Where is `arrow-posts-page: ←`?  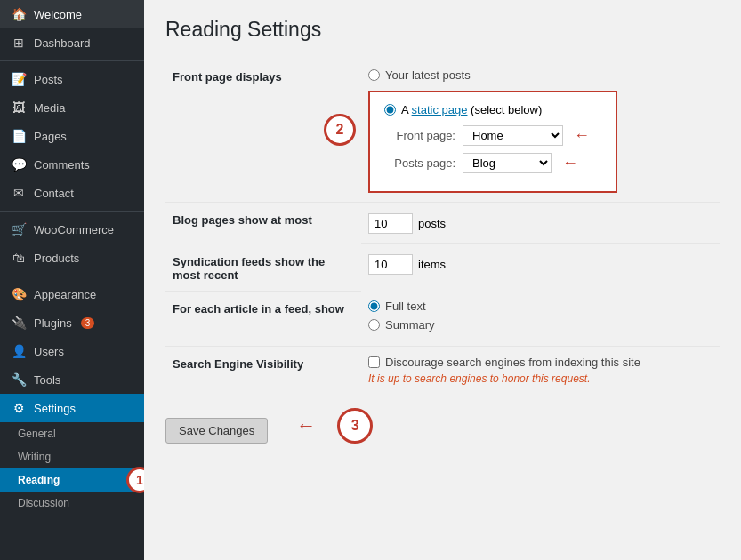 arrow-posts-page: ← is located at coordinates (570, 164).